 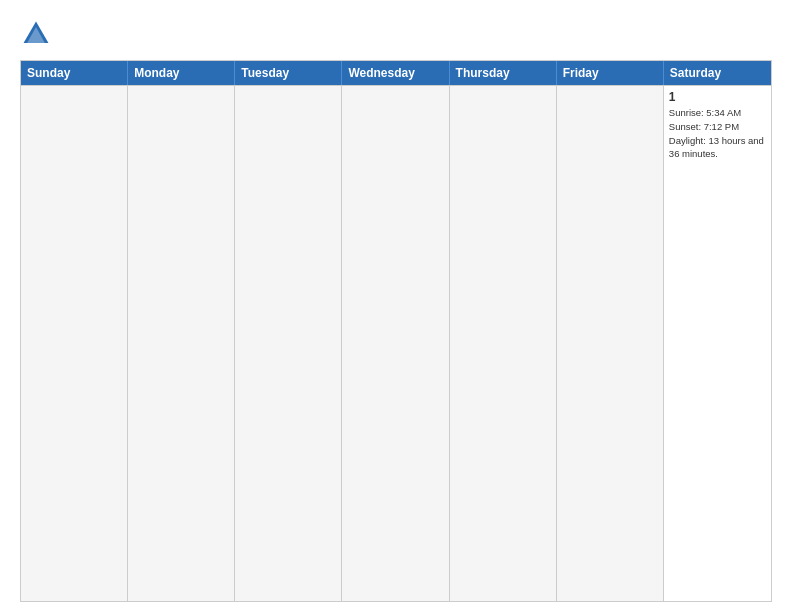 I want to click on calendar-header: SundayMondayTuesdayWednesdayThursdayFrid…, so click(x=396, y=73).